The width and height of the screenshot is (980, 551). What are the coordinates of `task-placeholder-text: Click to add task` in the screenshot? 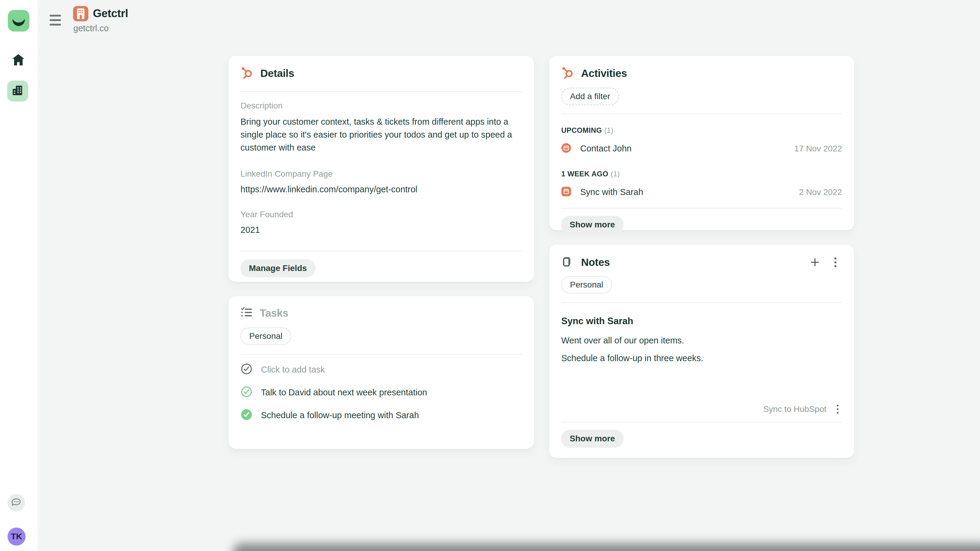 It's located at (293, 370).